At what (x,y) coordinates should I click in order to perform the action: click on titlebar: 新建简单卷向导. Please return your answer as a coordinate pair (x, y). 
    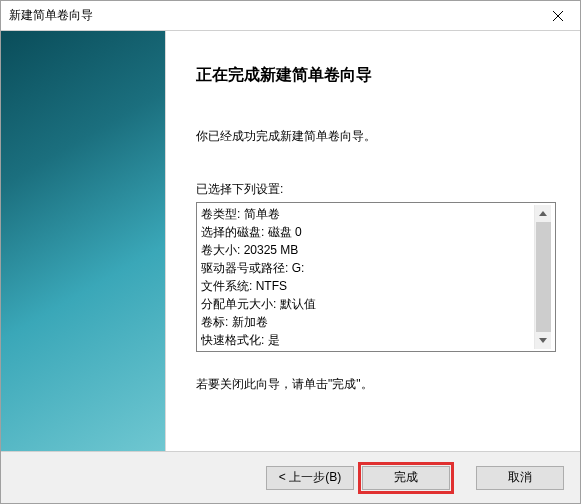
    Looking at the image, I should click on (290, 16).